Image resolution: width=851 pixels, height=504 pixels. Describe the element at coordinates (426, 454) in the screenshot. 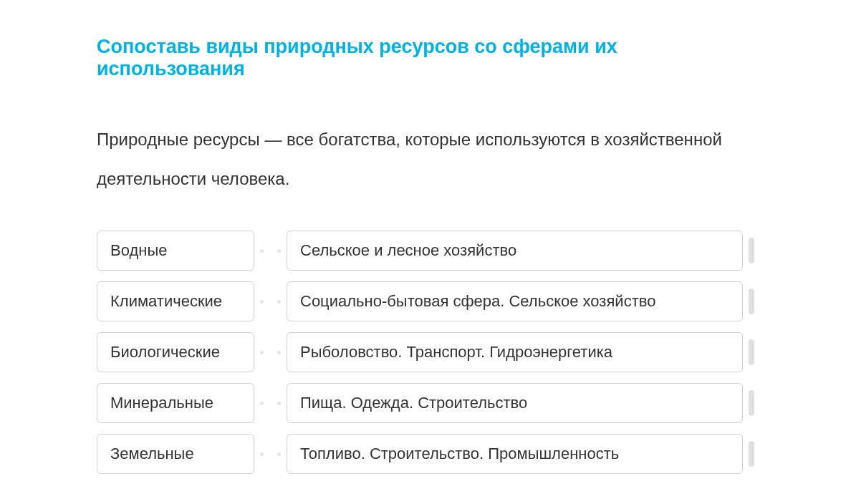

I see `pair-row: Земельные Топливо. Строительство. Промыш…` at that location.